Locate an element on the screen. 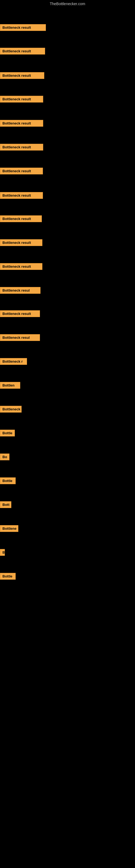 The image size is (135, 868). site-title: TheBottlenecker.com is located at coordinates (68, 4).